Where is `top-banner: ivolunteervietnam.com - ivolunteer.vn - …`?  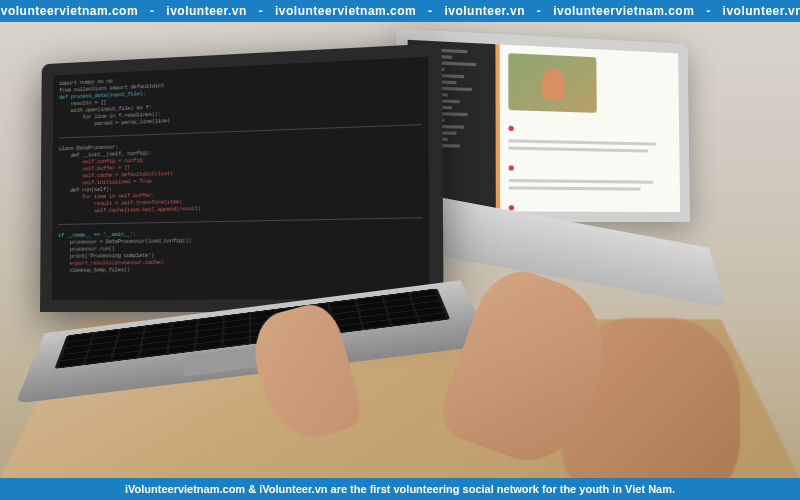 top-banner: ivolunteervietnam.com - ivolunteer.vn - … is located at coordinates (400, 11).